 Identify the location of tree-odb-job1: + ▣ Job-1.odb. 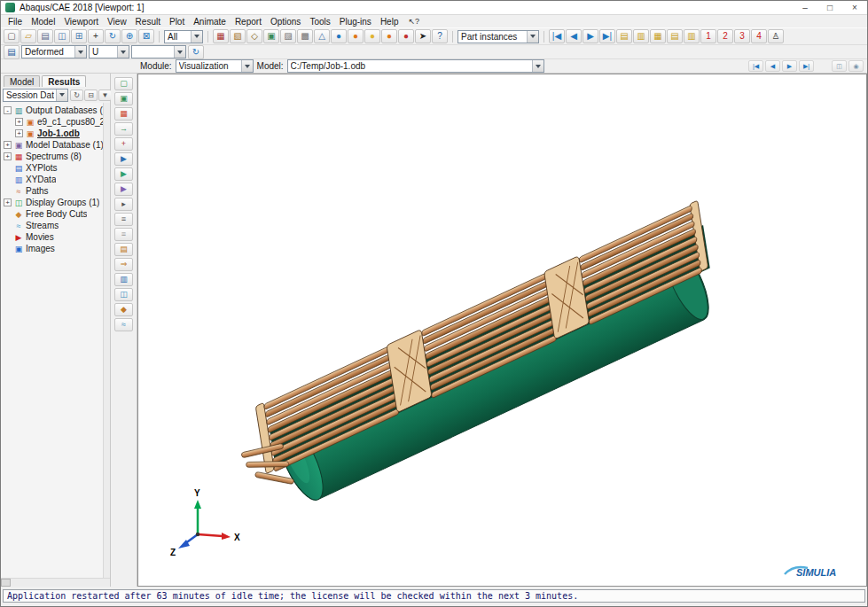
(51, 133).